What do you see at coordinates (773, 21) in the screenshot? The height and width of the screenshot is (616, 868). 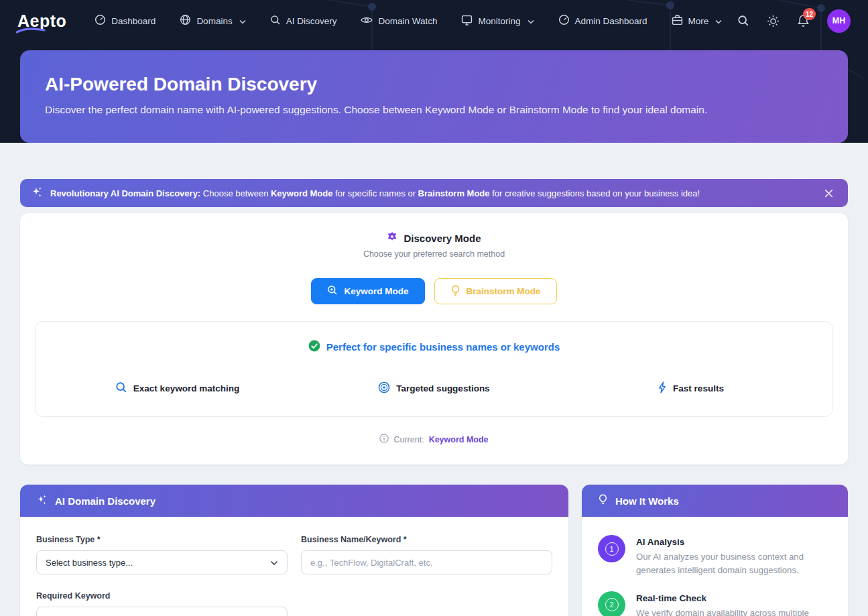 I see `sun-icon` at bounding box center [773, 21].